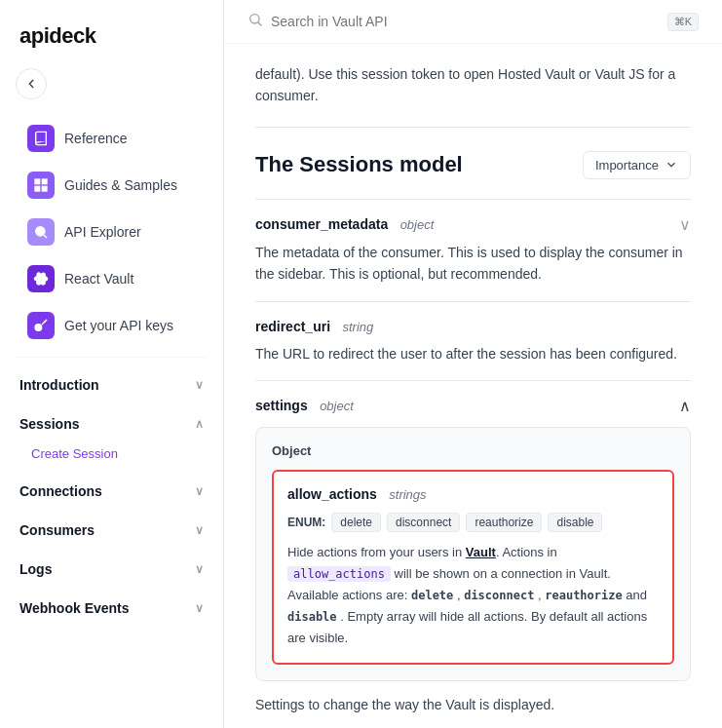  I want to click on top-description: default). Use this session token to open…, so click(474, 96).